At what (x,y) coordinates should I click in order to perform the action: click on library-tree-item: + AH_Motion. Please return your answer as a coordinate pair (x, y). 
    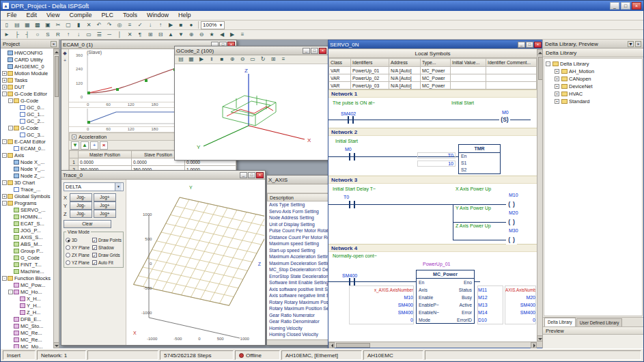
    Looking at the image, I should click on (593, 71).